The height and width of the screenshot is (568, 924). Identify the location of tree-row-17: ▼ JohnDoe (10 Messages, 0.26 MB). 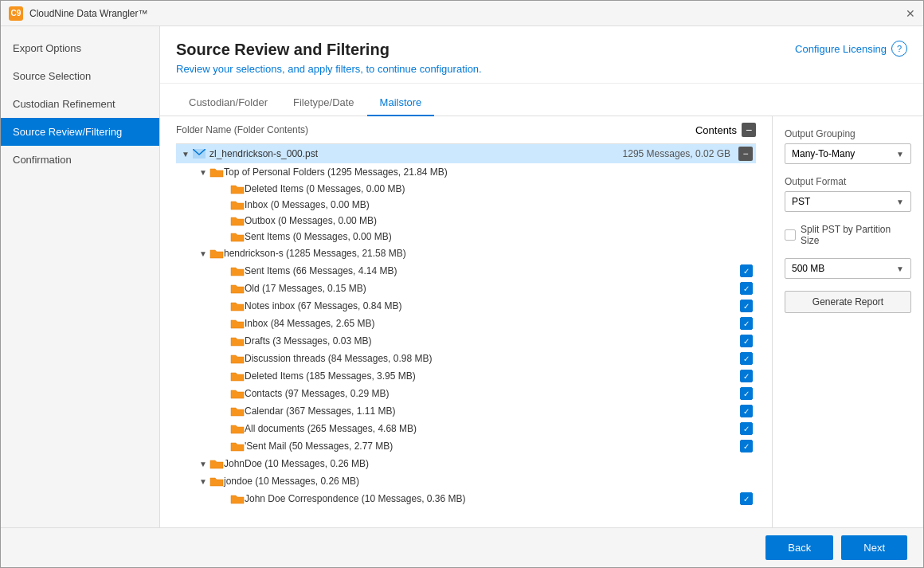
(466, 464).